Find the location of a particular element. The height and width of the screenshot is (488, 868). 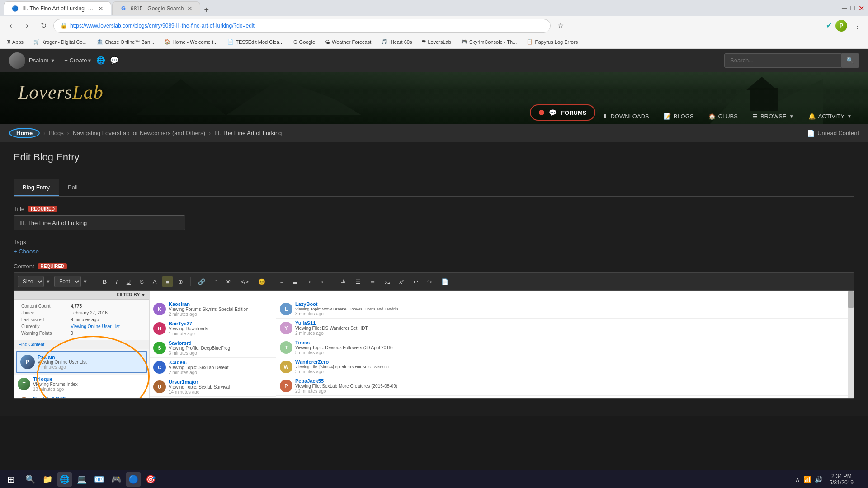

size-select: Size is located at coordinates (31, 282).